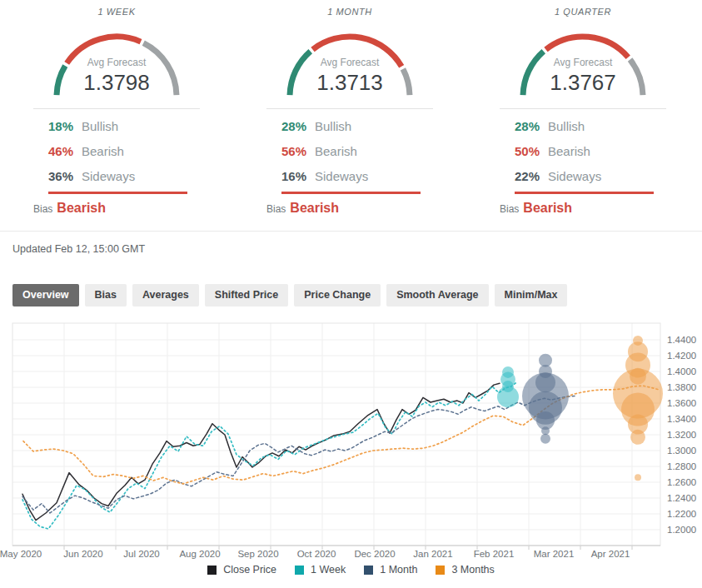 This screenshot has height=588, width=702. What do you see at coordinates (258, 554) in the screenshot?
I see `svg-text: Sep 2020` at bounding box center [258, 554].